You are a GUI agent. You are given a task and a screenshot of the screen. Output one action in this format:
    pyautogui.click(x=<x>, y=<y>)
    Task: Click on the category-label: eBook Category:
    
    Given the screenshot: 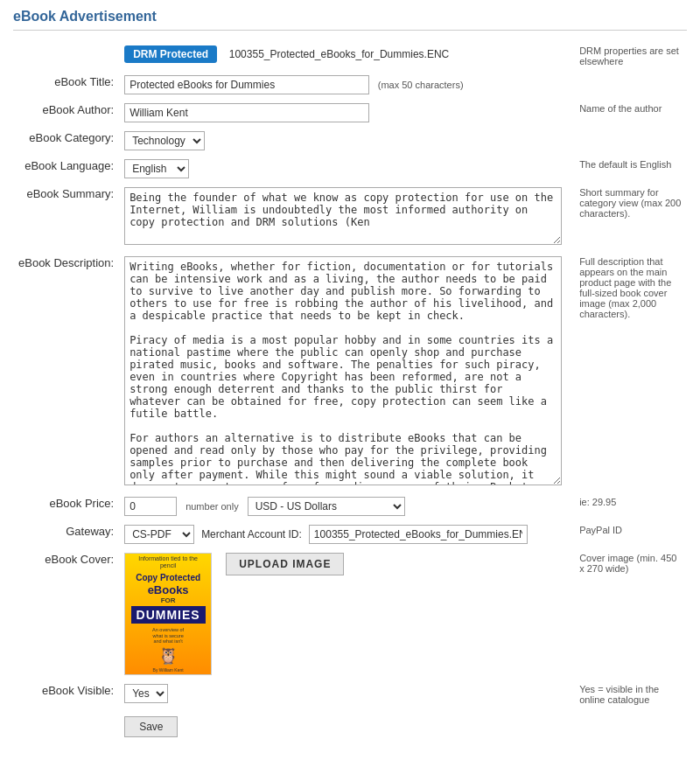 What is the action you would take?
    pyautogui.click(x=66, y=141)
    